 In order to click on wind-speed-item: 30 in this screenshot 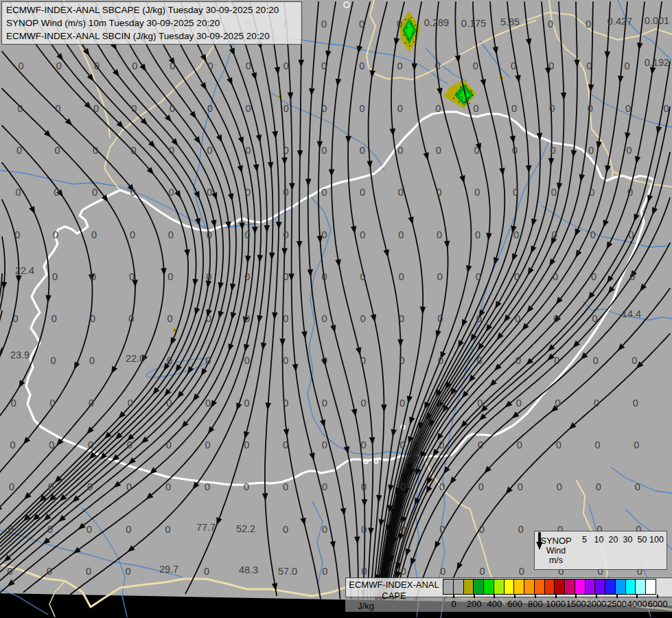, I will do `click(627, 551)`.